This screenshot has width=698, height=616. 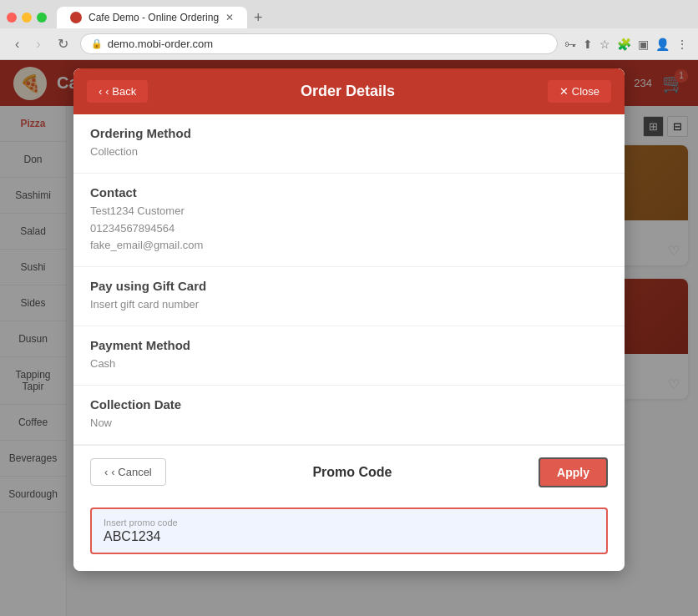 I want to click on back-button: ‹, so click(x=17, y=44).